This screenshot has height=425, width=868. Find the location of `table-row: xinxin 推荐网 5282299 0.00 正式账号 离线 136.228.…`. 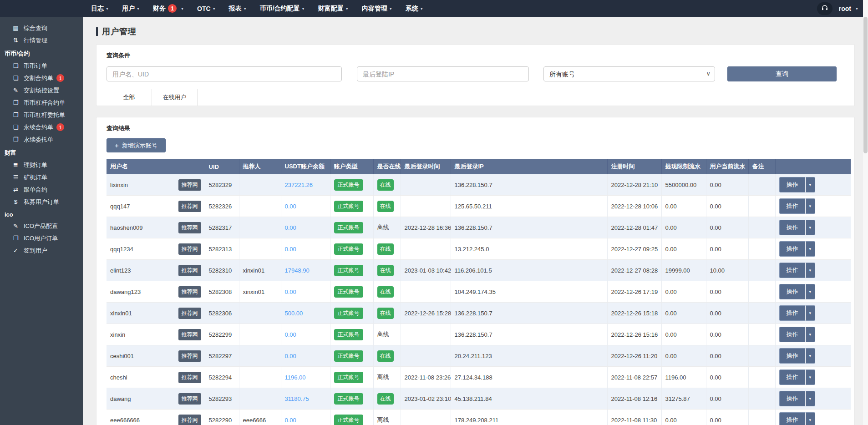

table-row: xinxin 推荐网 5282299 0.00 正式账号 离线 136.228.… is located at coordinates (479, 335).